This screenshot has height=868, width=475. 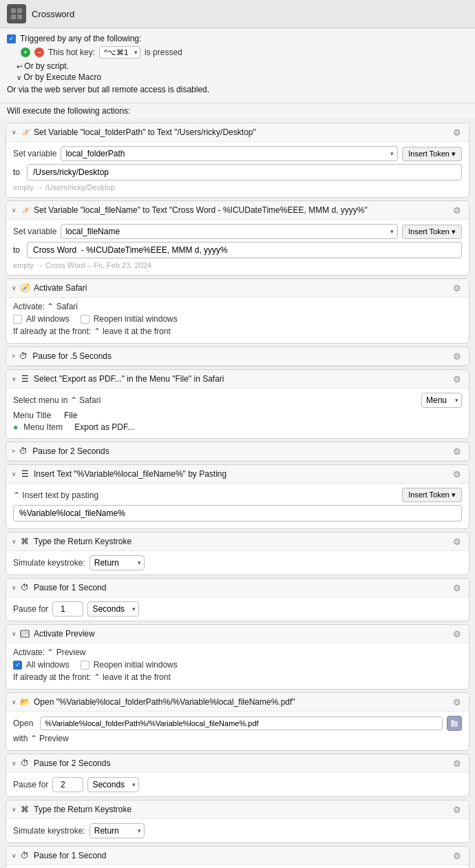 What do you see at coordinates (25, 588) in the screenshot?
I see `icon-pause-1a: ⏱` at bounding box center [25, 588].